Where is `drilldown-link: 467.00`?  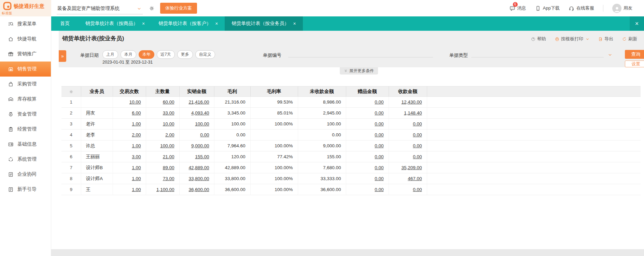
drilldown-link: 467.00 is located at coordinates (415, 178).